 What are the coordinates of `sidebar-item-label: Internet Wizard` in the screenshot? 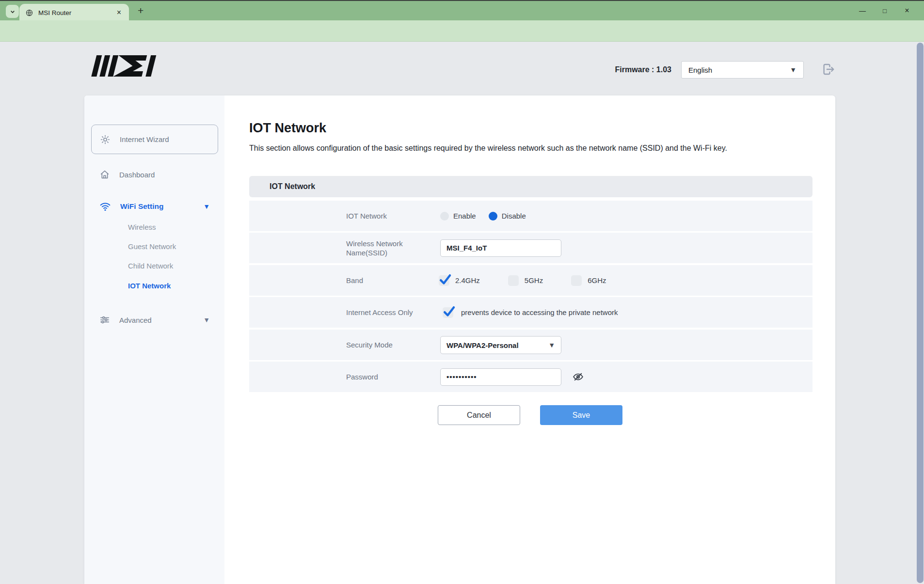 It's located at (144, 140).